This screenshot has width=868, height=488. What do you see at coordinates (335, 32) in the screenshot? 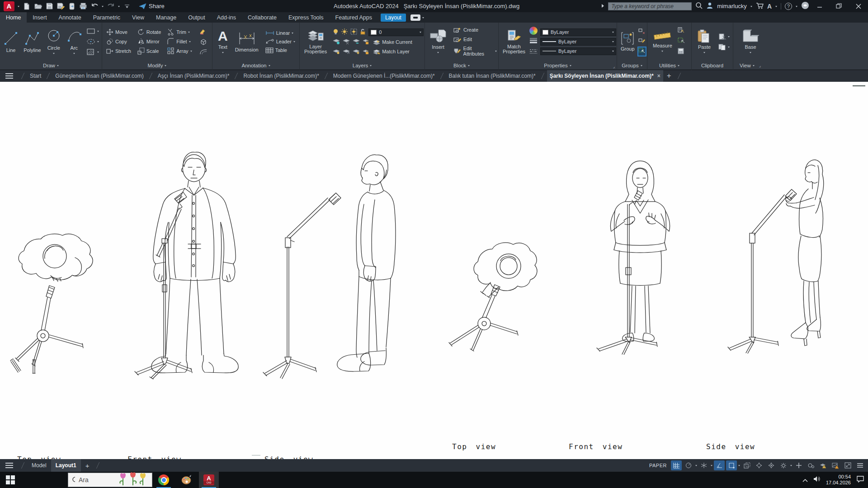
I see `layer-on-bulb-icon` at bounding box center [335, 32].